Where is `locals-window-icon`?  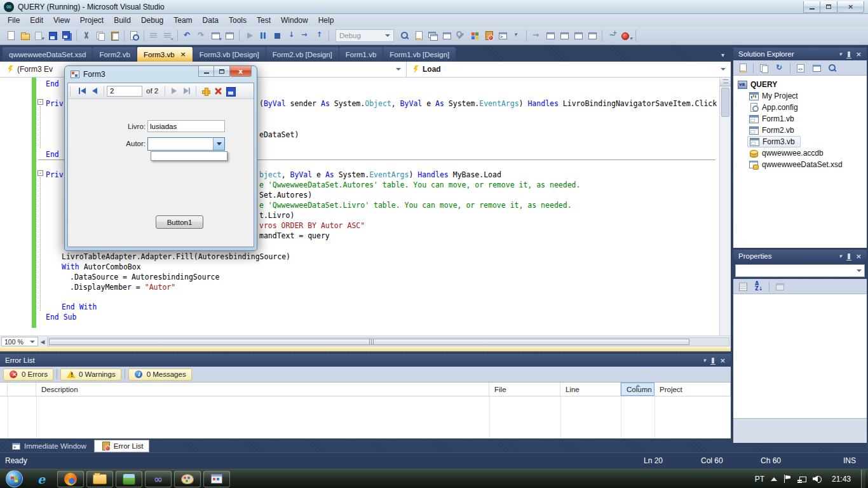
locals-window-icon is located at coordinates (564, 36).